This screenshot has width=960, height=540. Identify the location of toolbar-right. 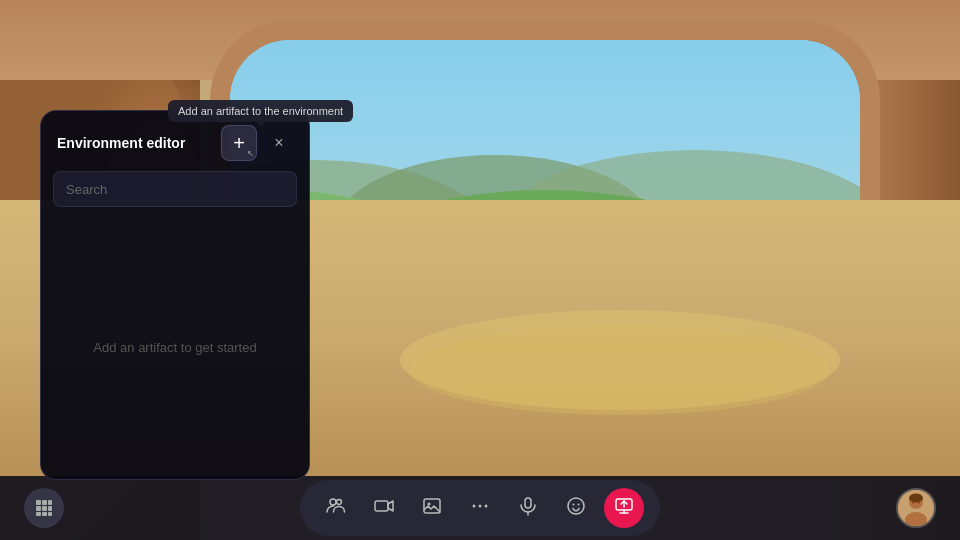
(916, 508).